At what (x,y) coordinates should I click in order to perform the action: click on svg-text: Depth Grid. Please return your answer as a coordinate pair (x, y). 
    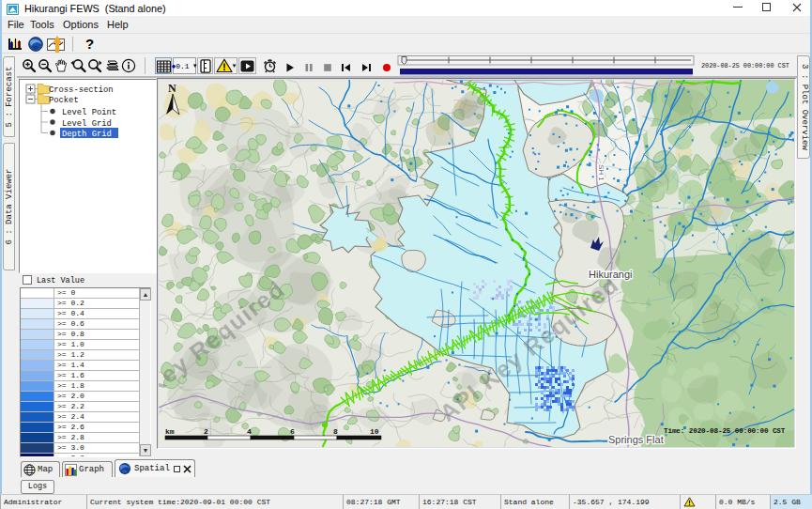
    Looking at the image, I should click on (86, 134).